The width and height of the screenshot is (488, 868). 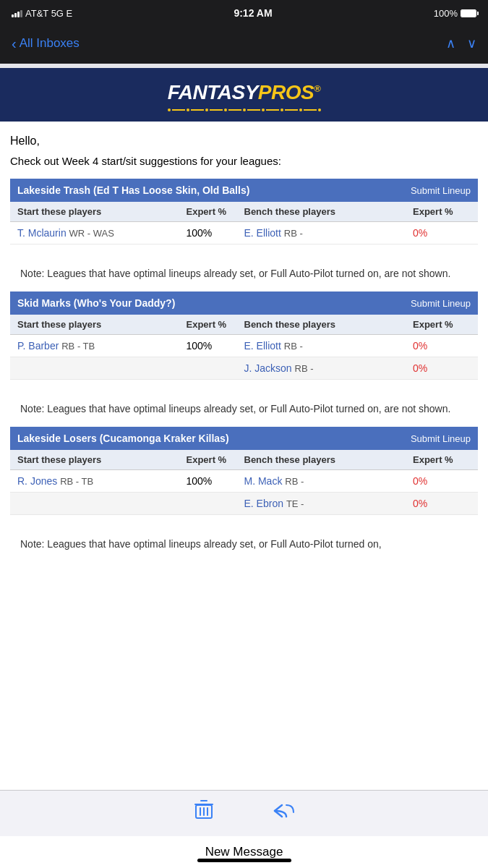 What do you see at coordinates (442, 368) in the screenshot?
I see `bench-pct-2-1: 0%` at bounding box center [442, 368].